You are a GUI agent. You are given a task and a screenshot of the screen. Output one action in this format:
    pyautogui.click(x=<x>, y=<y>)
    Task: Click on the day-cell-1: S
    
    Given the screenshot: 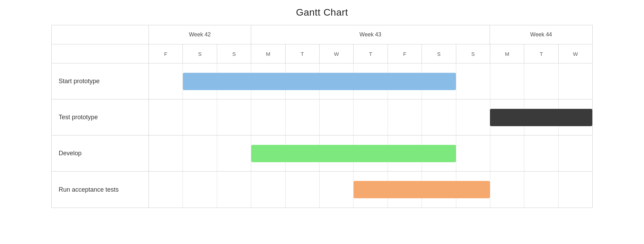 What is the action you would take?
    pyautogui.click(x=200, y=54)
    